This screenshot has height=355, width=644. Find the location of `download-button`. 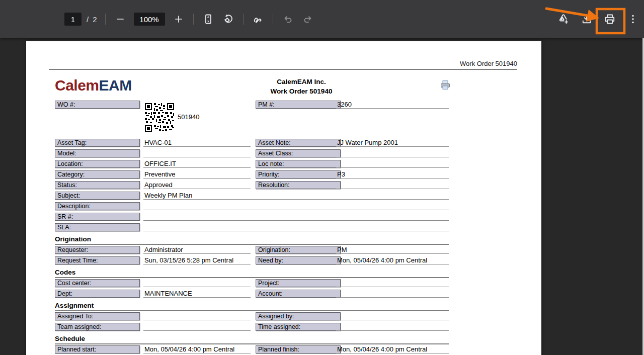

download-button is located at coordinates (587, 19).